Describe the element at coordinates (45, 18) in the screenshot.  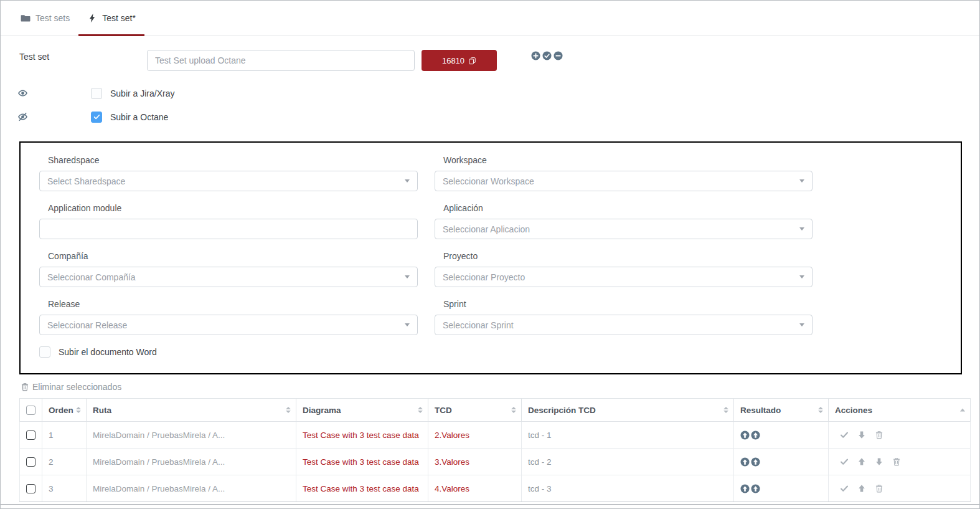
I see `tab-test-sets: Test sets` at that location.